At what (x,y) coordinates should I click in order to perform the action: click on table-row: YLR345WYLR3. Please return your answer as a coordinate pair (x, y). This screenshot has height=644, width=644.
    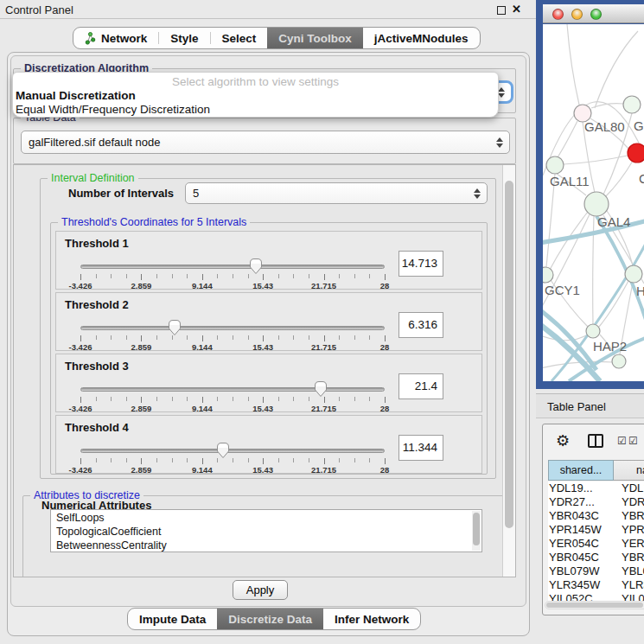
    Looking at the image, I should click on (596, 585).